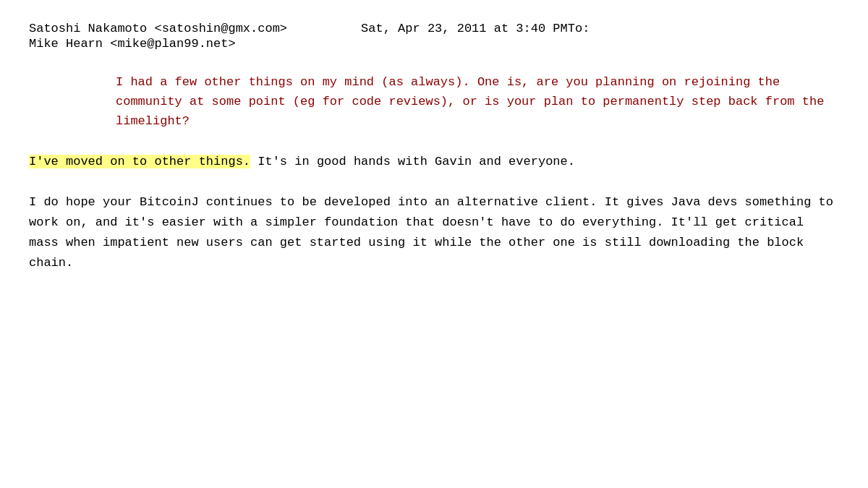  I want to click on highlighted-phrase: I've moved on to other things., so click(140, 162).